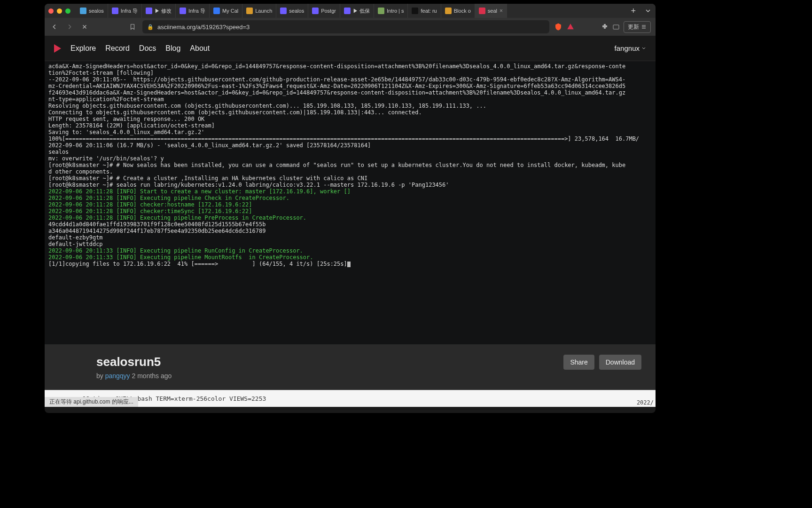 Image resolution: width=812 pixels, height=508 pixels. What do you see at coordinates (357, 11) in the screenshot?
I see `browser-tab: ▶ 低保` at bounding box center [357, 11].